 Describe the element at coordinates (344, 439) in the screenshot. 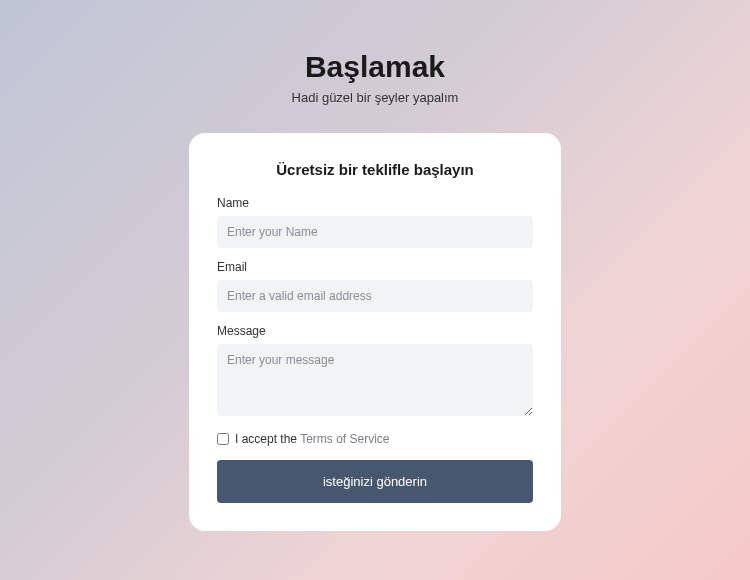

I see `terms-link: Terms of Service` at that location.